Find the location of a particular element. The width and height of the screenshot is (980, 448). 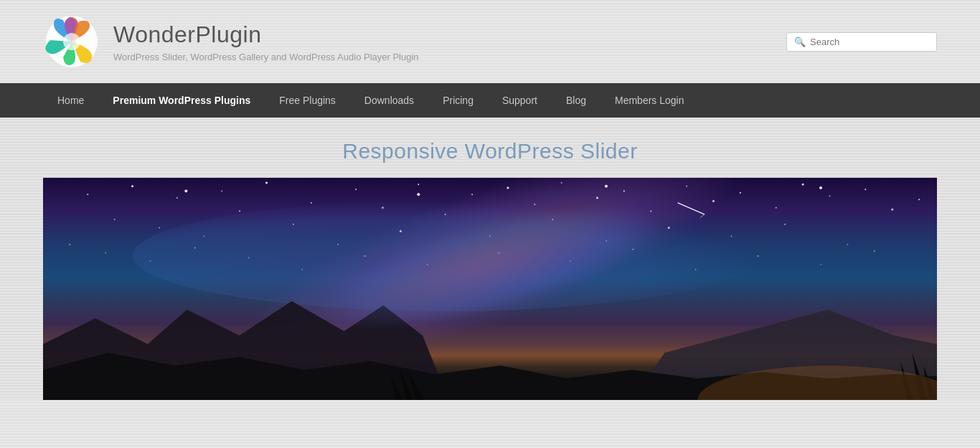

nav-list: Home Premium WordPress Plugins Free Plug… is located at coordinates (490, 100).